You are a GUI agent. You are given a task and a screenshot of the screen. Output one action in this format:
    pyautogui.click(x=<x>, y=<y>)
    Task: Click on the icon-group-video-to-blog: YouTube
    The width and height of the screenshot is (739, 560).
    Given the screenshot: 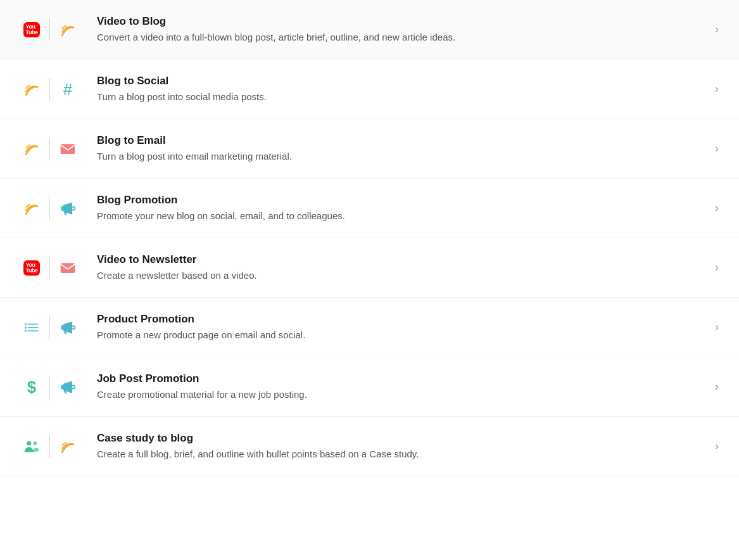 What is the action you would take?
    pyautogui.click(x=49, y=30)
    